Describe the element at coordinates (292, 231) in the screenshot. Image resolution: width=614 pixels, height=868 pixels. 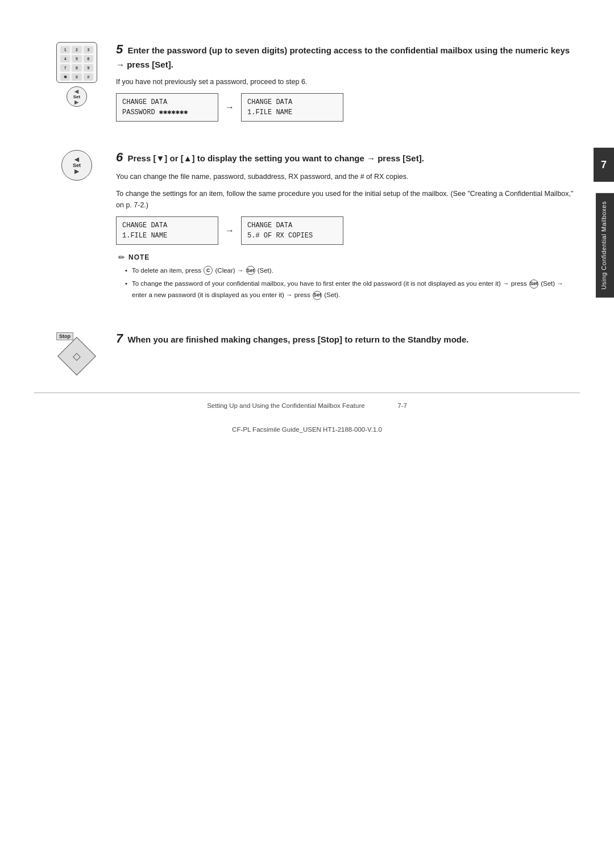
I see `step6-lcd2: CHANGE DATA 5.# OF RX COPIES` at that location.